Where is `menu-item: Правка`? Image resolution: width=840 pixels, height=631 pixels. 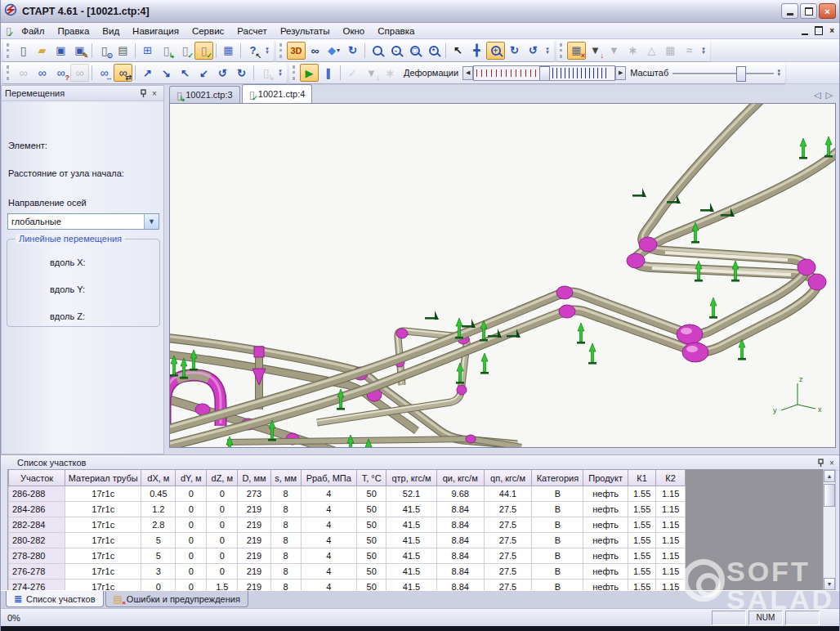 menu-item: Правка is located at coordinates (74, 31).